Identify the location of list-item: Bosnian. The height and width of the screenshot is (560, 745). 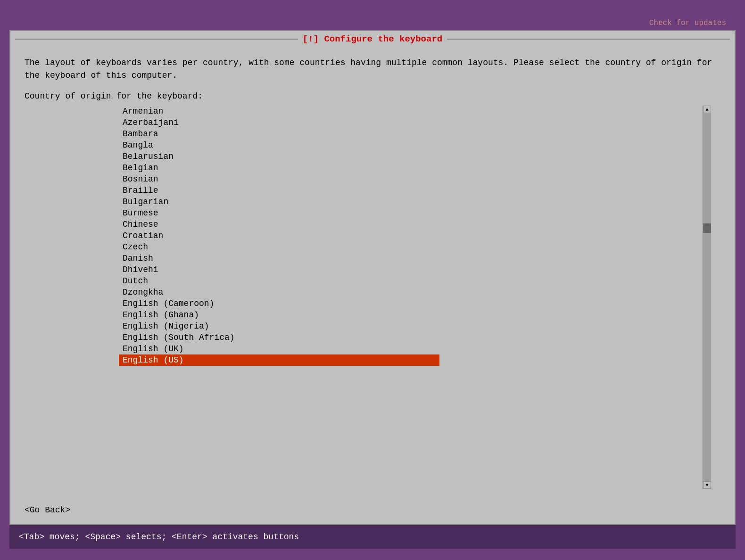
(411, 179).